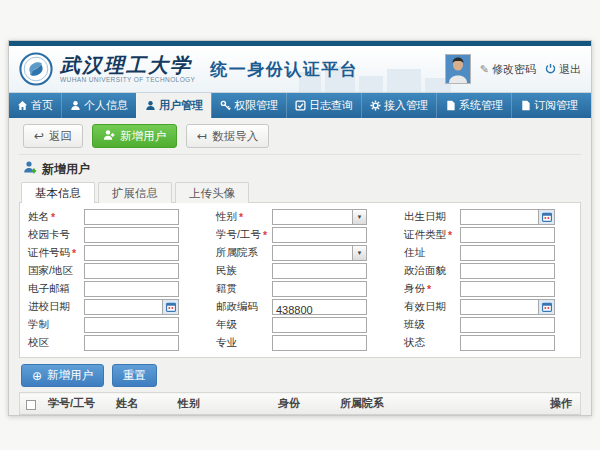 This screenshot has width=600, height=450. I want to click on major-input, so click(320, 346).